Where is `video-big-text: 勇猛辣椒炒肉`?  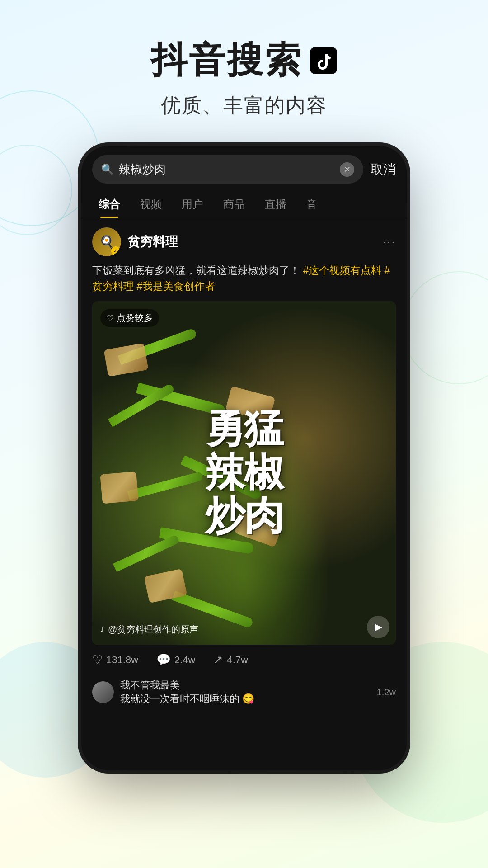 video-big-text: 勇猛辣椒炒肉 is located at coordinates (244, 473).